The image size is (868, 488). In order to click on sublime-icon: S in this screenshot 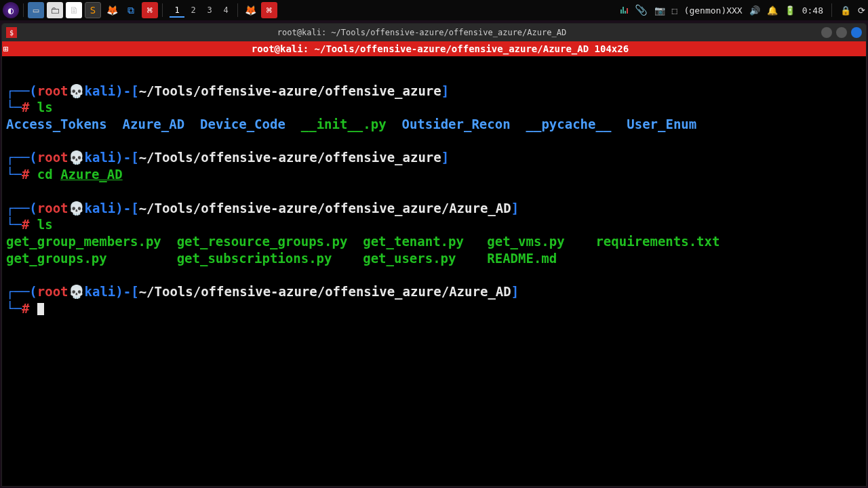, I will do `click(93, 10)`.